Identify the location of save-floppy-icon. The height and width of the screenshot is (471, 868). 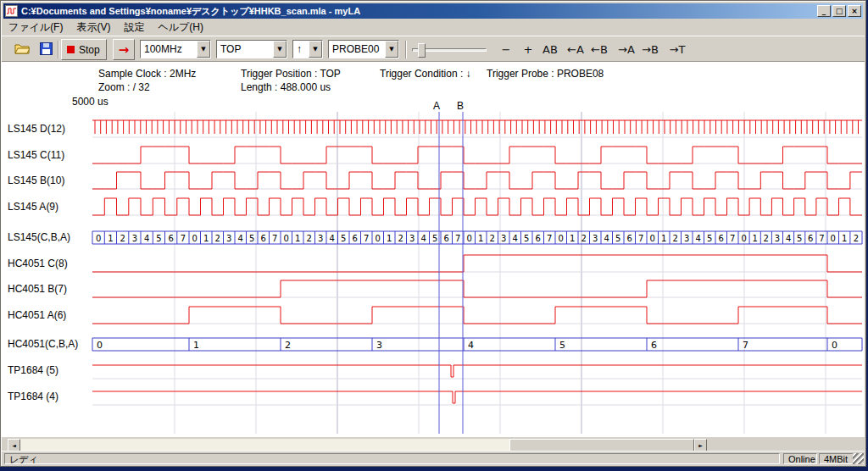
(46, 49).